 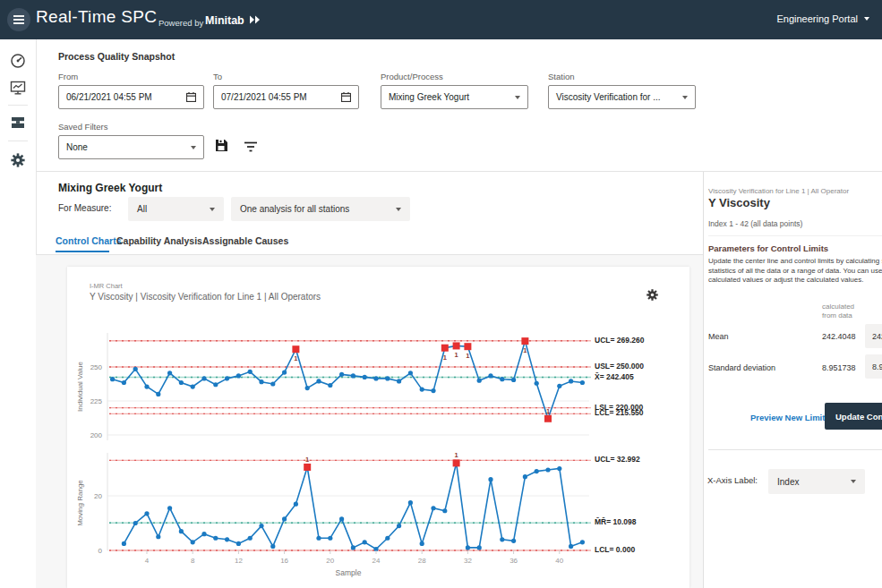 What do you see at coordinates (82, 127) in the screenshot?
I see `saved-filters-label: Saved Filters` at bounding box center [82, 127].